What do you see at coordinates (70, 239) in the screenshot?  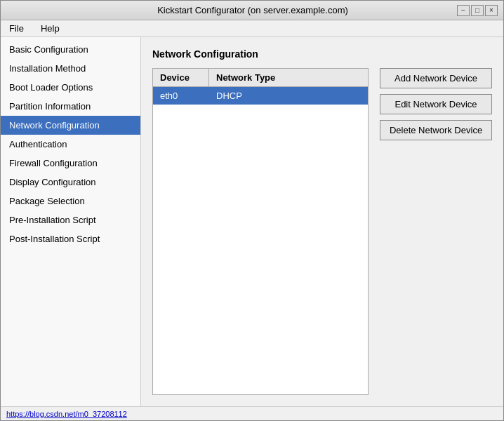 I see `sidebar-item-post-install: Post-Installation Script` at bounding box center [70, 239].